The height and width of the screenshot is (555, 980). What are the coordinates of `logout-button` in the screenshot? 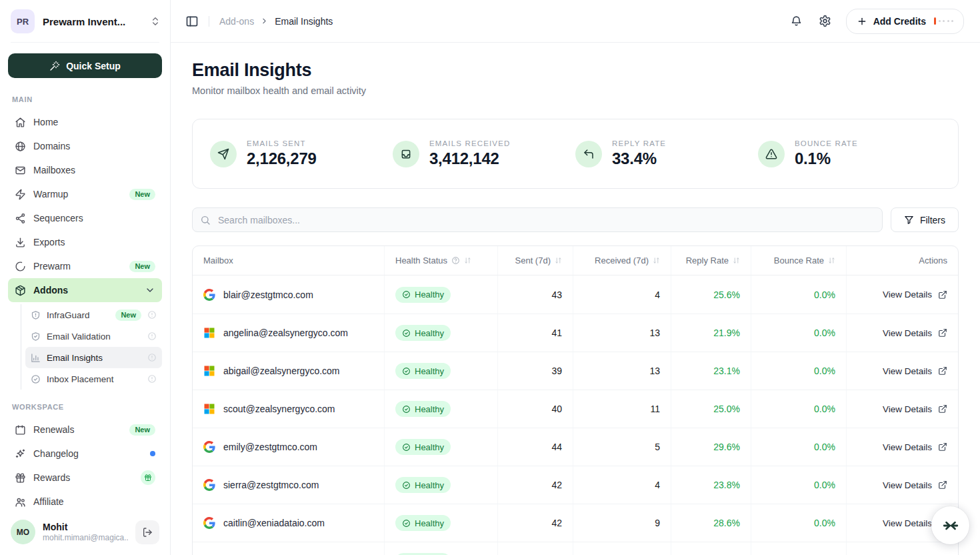 It's located at (147, 532).